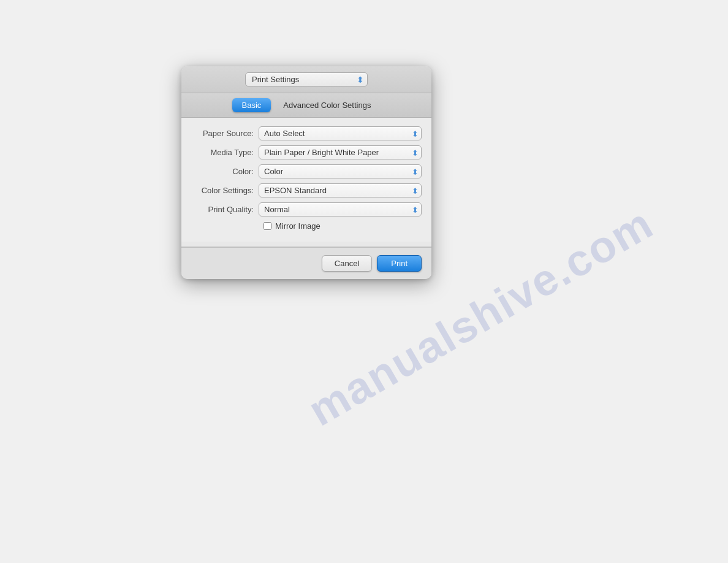  I want to click on color-label: Color:, so click(225, 172).